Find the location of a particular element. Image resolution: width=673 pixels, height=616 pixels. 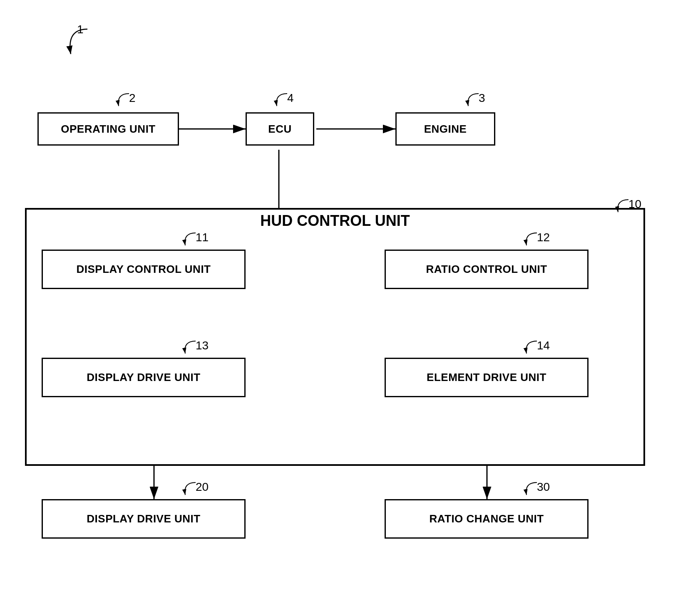

hud-control-unit-label: HUD CONTROL UNIT is located at coordinates (335, 221).